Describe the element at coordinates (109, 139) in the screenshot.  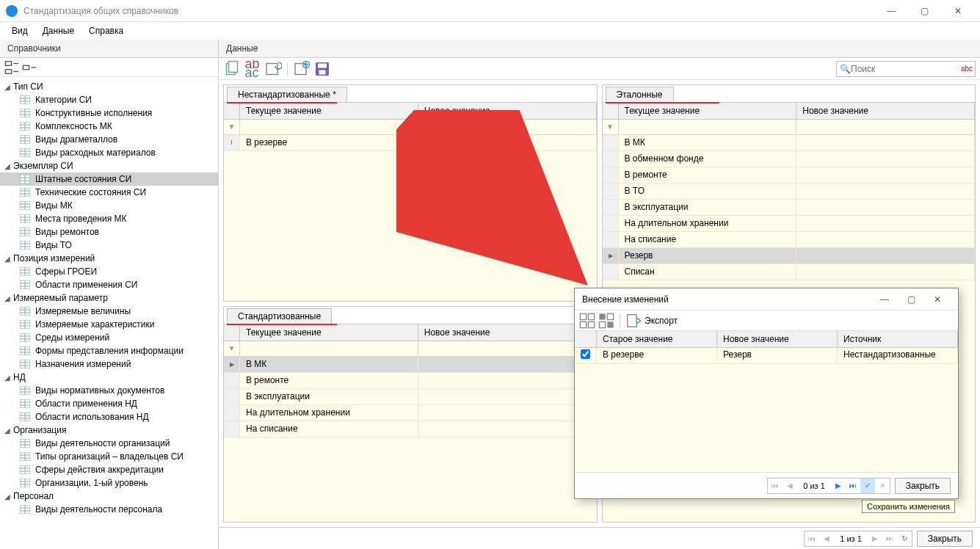
I see `tree-item: Виды драгметаллов` at that location.